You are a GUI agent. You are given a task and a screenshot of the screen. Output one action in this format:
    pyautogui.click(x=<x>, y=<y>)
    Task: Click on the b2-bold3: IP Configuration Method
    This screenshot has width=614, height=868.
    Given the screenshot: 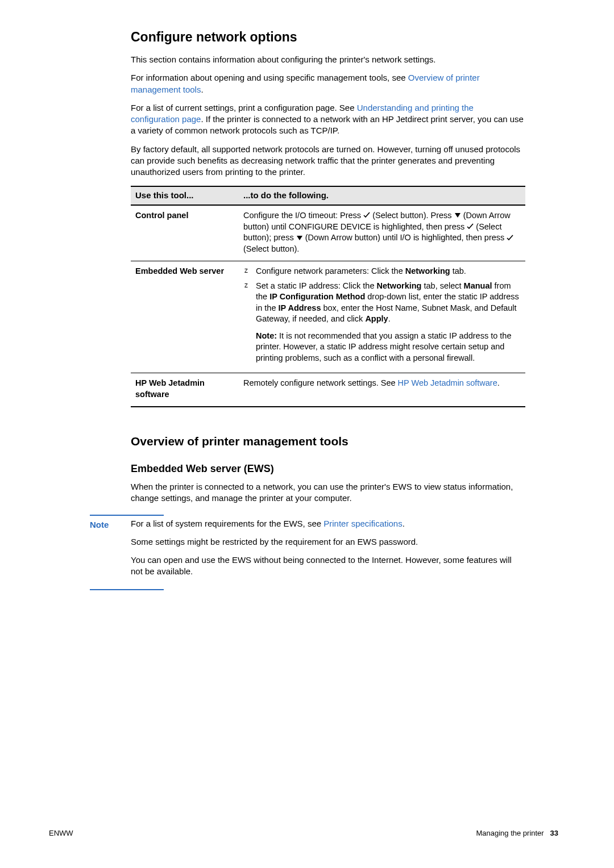 What is the action you would take?
    pyautogui.click(x=317, y=297)
    